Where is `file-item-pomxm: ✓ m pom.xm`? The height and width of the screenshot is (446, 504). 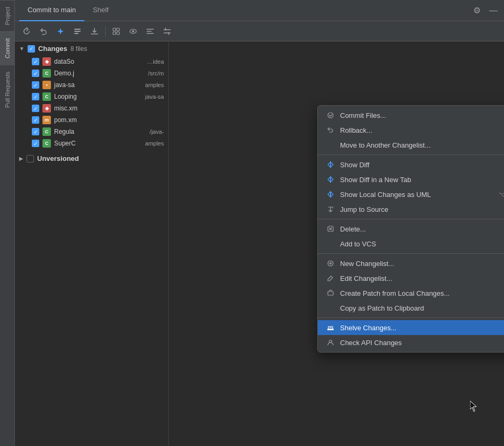 file-item-pomxm: ✓ m pom.xm is located at coordinates (98, 120).